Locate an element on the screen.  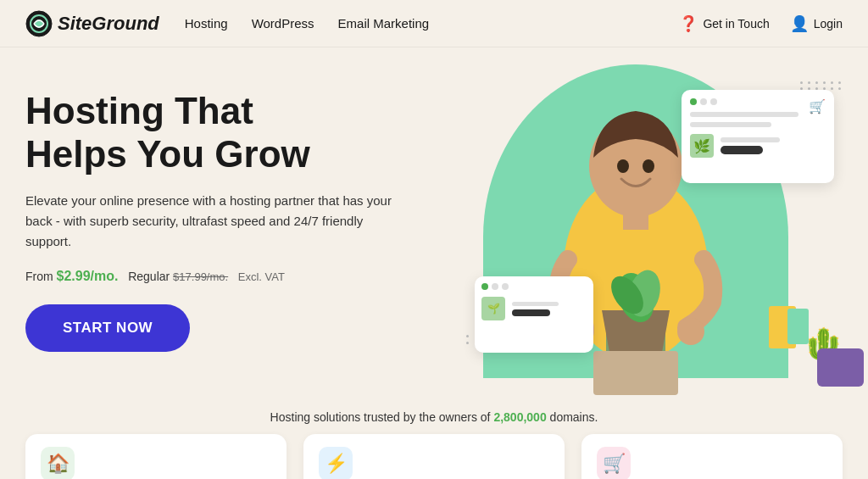
woocommerce-hosting-icon: 🛒 is located at coordinates (614, 463).